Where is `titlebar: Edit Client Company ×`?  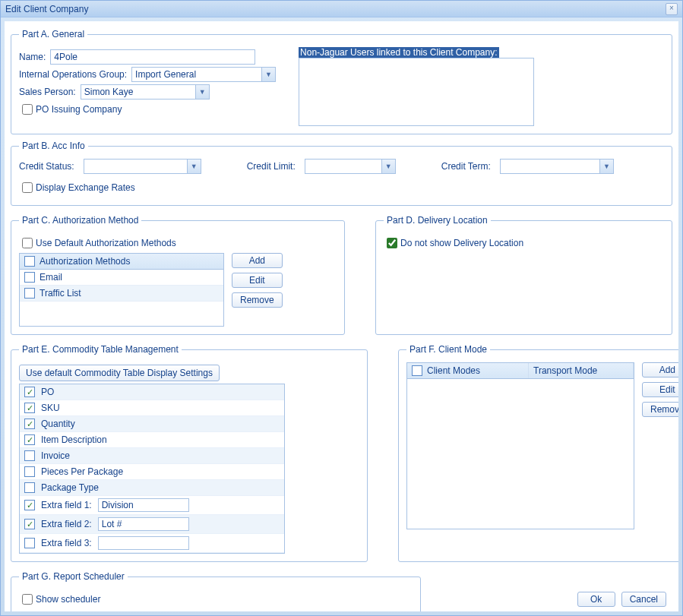 titlebar: Edit Client Company × is located at coordinates (342, 9).